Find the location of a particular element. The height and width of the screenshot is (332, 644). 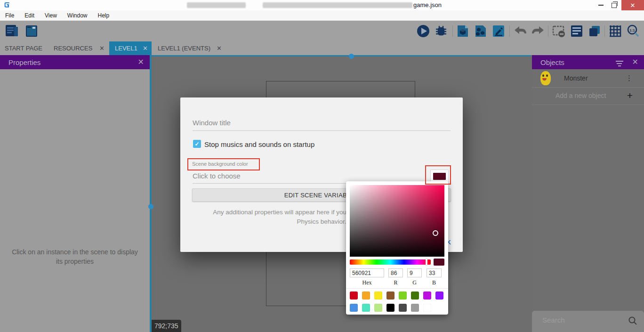

titlebar: game.json ✕ is located at coordinates (322, 5).